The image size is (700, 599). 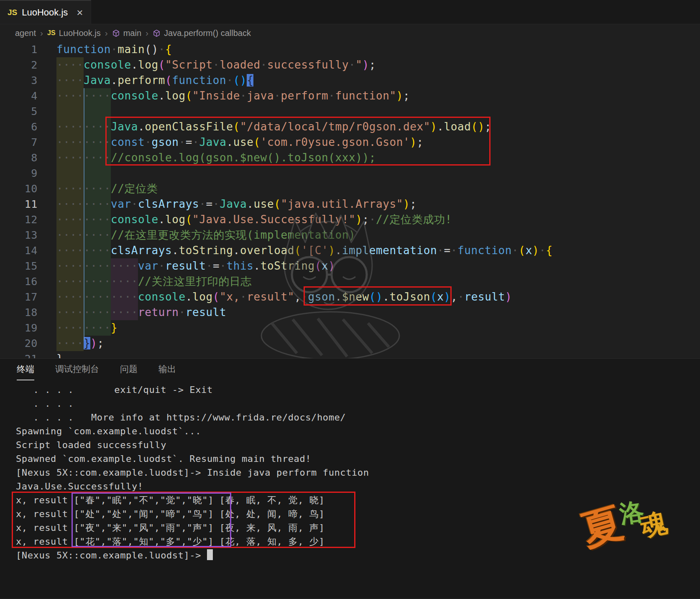 I want to click on code-line: 20····});, so click(x=350, y=344).